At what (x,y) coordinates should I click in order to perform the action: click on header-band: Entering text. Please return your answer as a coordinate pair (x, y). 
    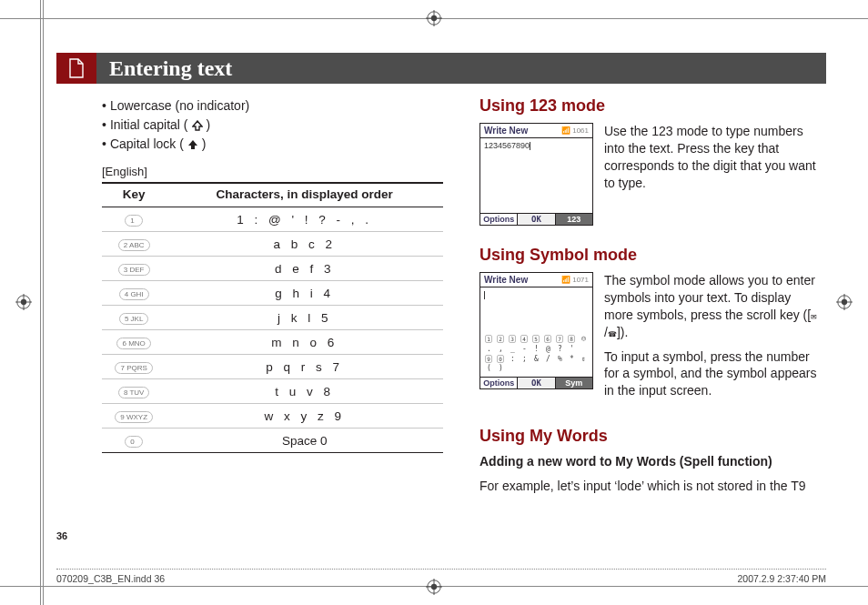
    Looking at the image, I should click on (441, 68).